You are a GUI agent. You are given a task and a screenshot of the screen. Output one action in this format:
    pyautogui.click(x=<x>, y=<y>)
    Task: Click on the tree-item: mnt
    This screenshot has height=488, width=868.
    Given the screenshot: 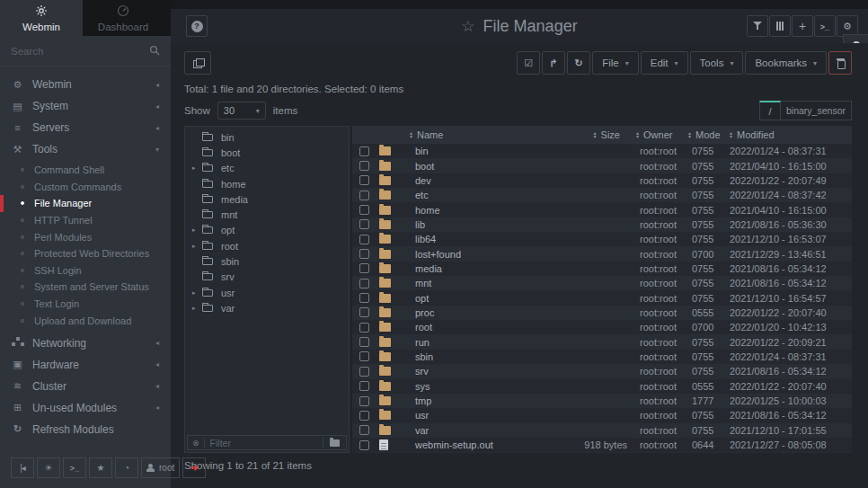 What is the action you would take?
    pyautogui.click(x=267, y=214)
    